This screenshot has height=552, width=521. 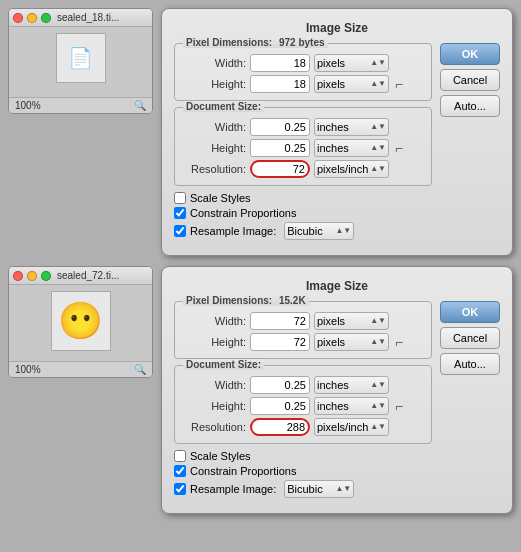 What do you see at coordinates (214, 321) in the screenshot?
I see `bottom-pixel-width-label: Width:` at bounding box center [214, 321].